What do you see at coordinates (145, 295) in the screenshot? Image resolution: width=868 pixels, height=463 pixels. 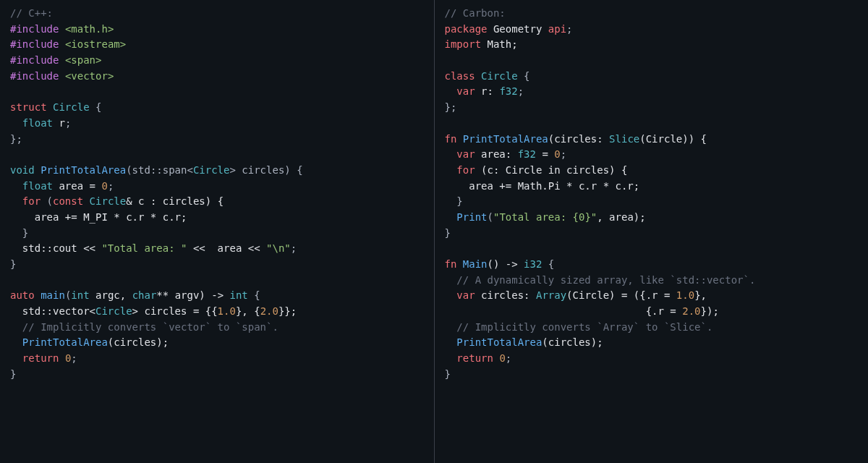 I see `type: char` at bounding box center [145, 295].